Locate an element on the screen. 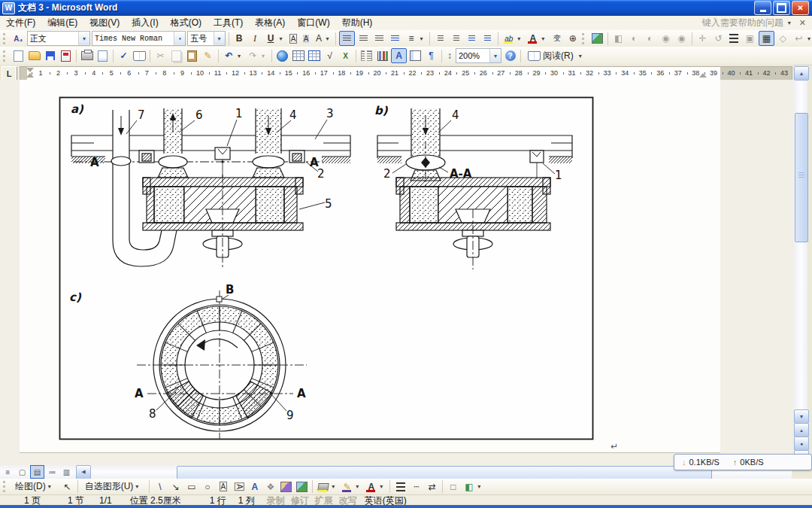 Image resolution: width=812 pixels, height=508 pixels. research-icon is located at coordinates (140, 56).